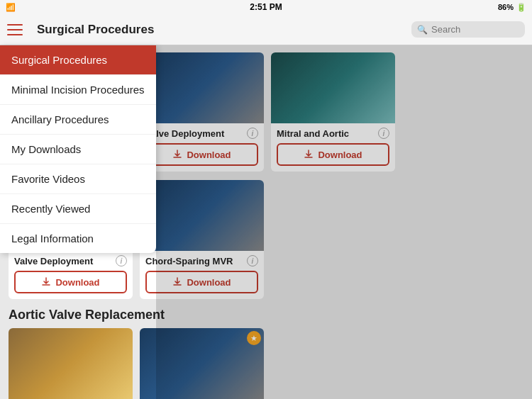 The image size is (532, 399). I want to click on dropdown-item-downloads: My Downloads, so click(78, 150).